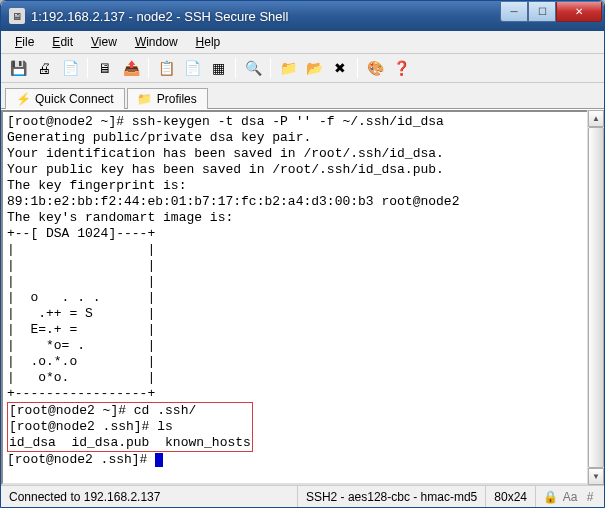 Image resolution: width=605 pixels, height=508 pixels. Describe the element at coordinates (130, 427) in the screenshot. I see `highlighted-block: [root@node2 ~]# cd .ssh/ [root@node2 .ss…` at that location.